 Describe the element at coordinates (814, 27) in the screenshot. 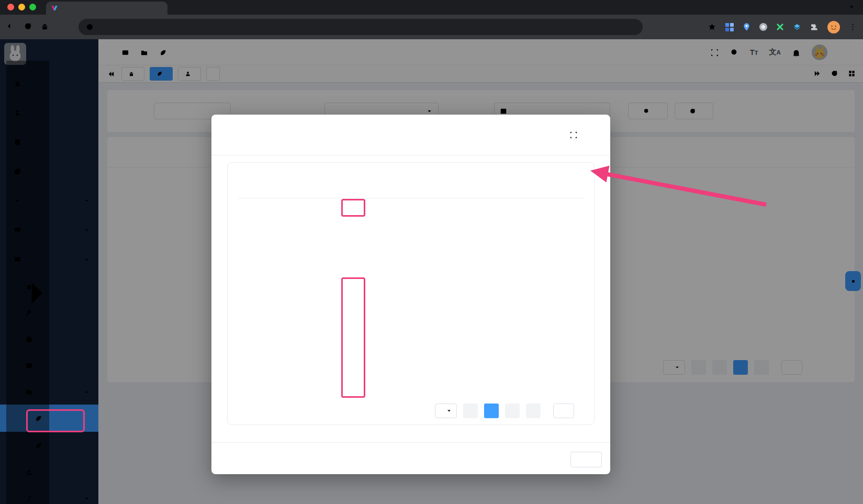

I see `extensions-puzzle-icon` at that location.